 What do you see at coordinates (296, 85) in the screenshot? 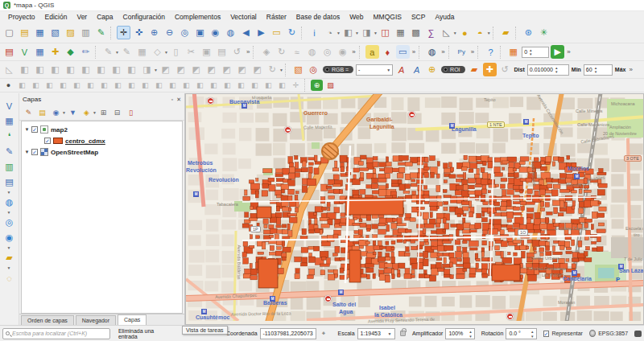
I see `scp-pointer: ✛` at bounding box center [296, 85].